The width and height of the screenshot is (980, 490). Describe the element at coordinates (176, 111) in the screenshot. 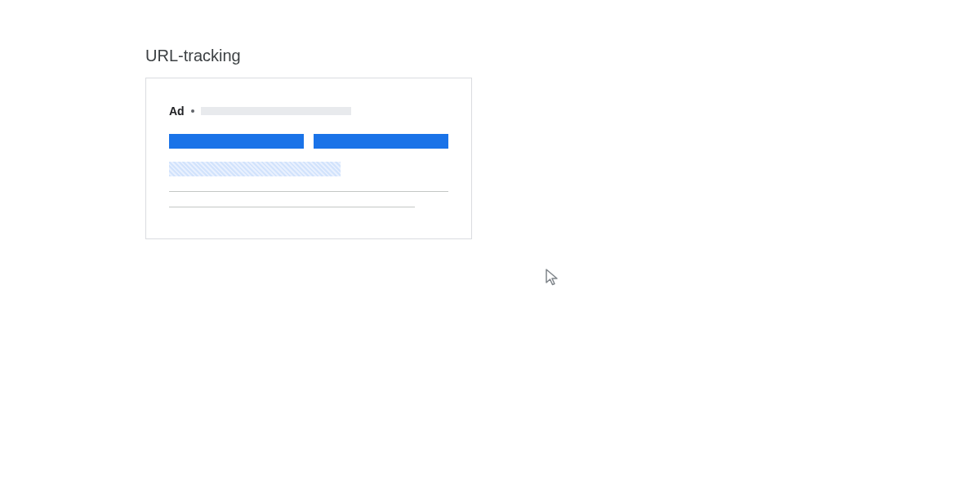

I see `ad-label: Ad` at that location.